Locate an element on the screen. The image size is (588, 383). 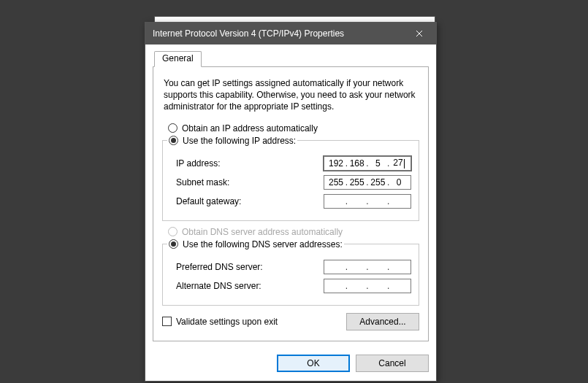
cancel-button-label: Cancel is located at coordinates (392, 363).